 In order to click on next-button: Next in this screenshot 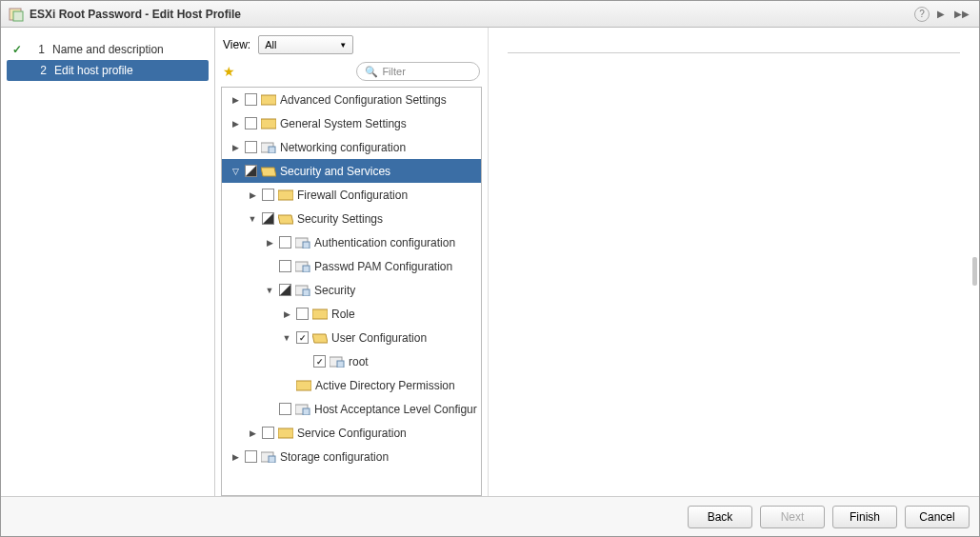, I will do `click(792, 517)`.